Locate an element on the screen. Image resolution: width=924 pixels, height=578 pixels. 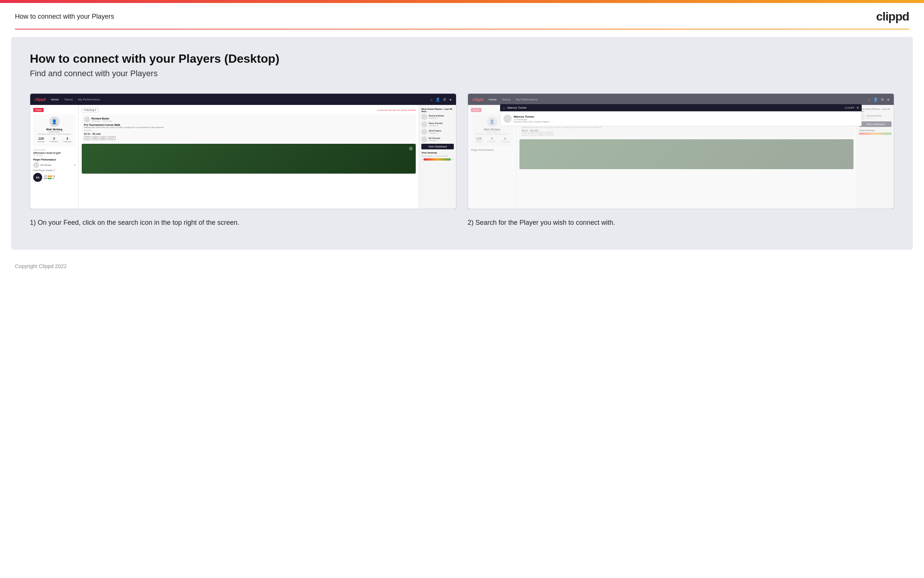
activities-count: 129 is located at coordinates (41, 138).